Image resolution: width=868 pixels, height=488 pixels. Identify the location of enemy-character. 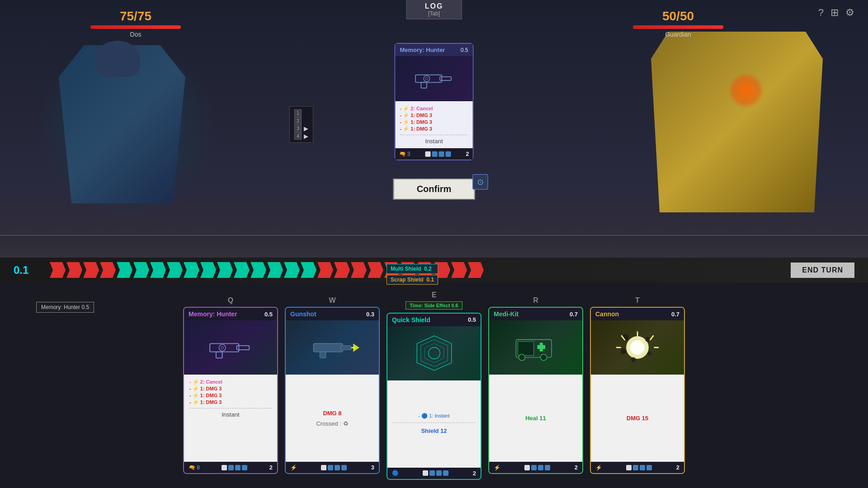
(730, 122).